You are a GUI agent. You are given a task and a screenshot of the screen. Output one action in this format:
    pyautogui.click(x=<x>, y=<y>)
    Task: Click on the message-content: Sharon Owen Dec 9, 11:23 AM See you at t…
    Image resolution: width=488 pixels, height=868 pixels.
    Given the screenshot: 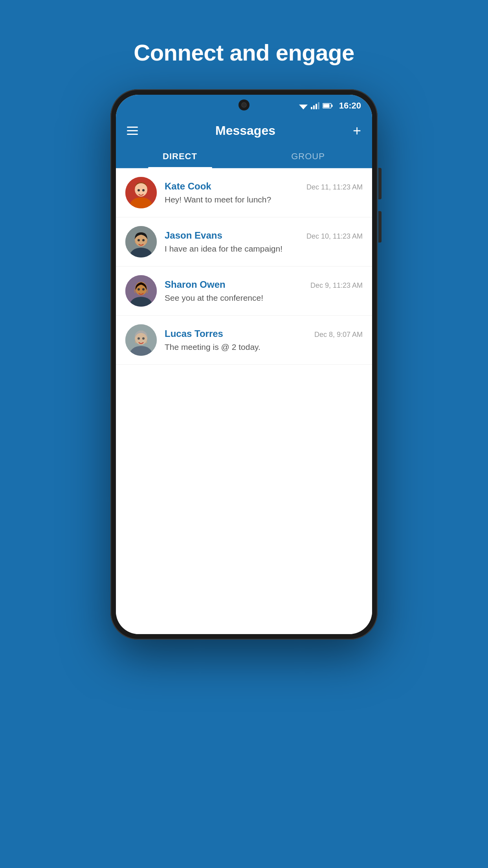 What is the action you would take?
    pyautogui.click(x=264, y=291)
    